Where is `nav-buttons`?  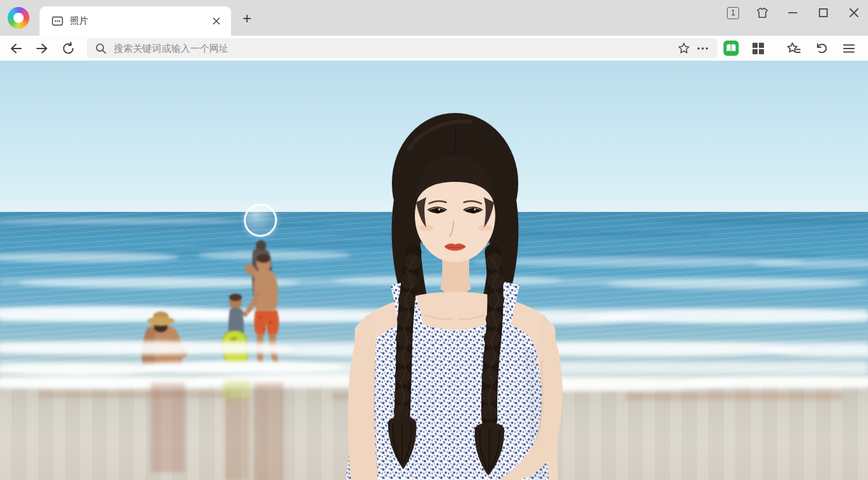
nav-buttons is located at coordinates (42, 49).